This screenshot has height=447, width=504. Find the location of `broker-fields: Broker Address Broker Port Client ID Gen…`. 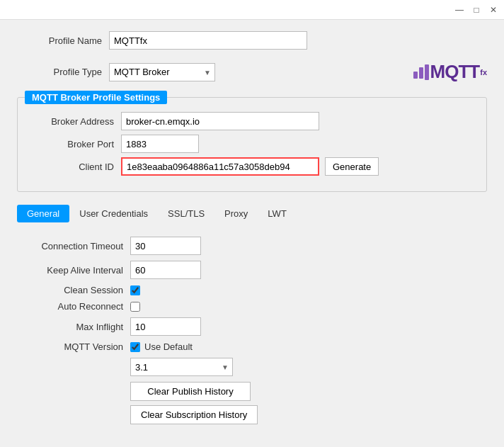

broker-fields: Broker Address Broker Port Client ID Gen… is located at coordinates (252, 144).